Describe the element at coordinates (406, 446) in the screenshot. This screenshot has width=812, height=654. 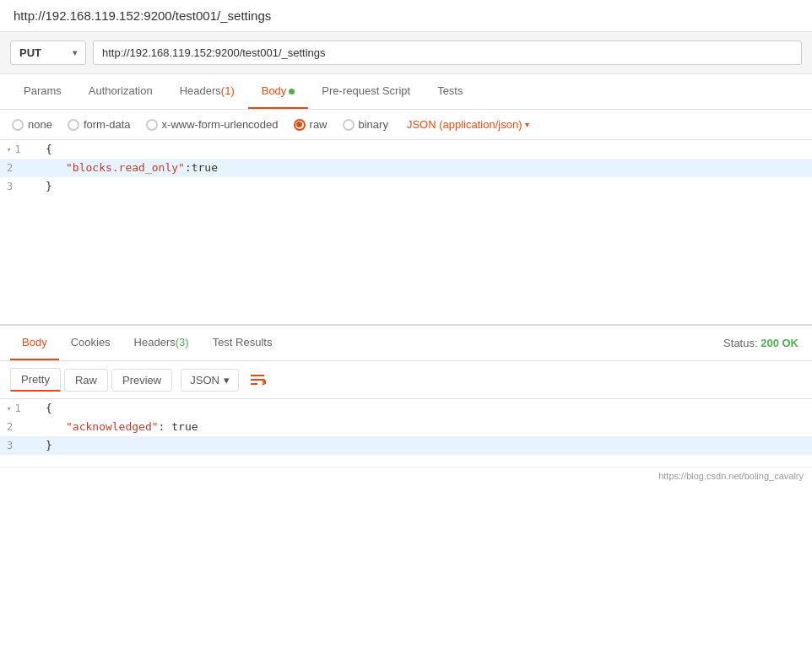
I see `resp-line-3: 3 }` at that location.